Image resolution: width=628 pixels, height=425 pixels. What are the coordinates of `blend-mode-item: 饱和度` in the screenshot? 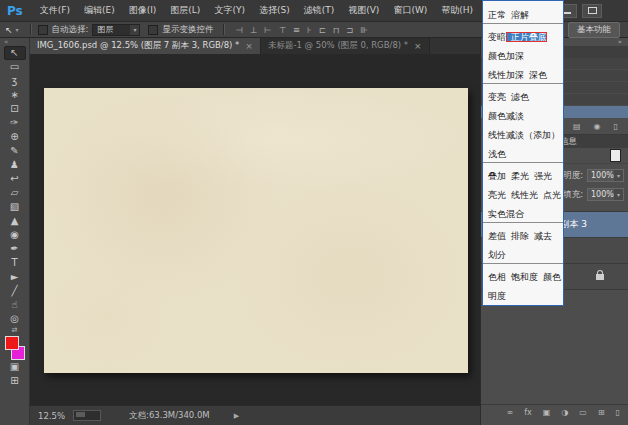 It's located at (522, 277).